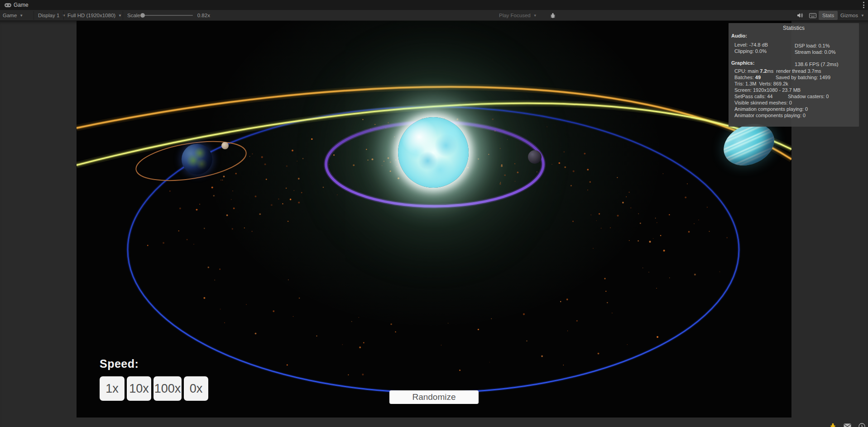  What do you see at coordinates (139, 389) in the screenshot?
I see `speed-10x-button: 10x` at bounding box center [139, 389].